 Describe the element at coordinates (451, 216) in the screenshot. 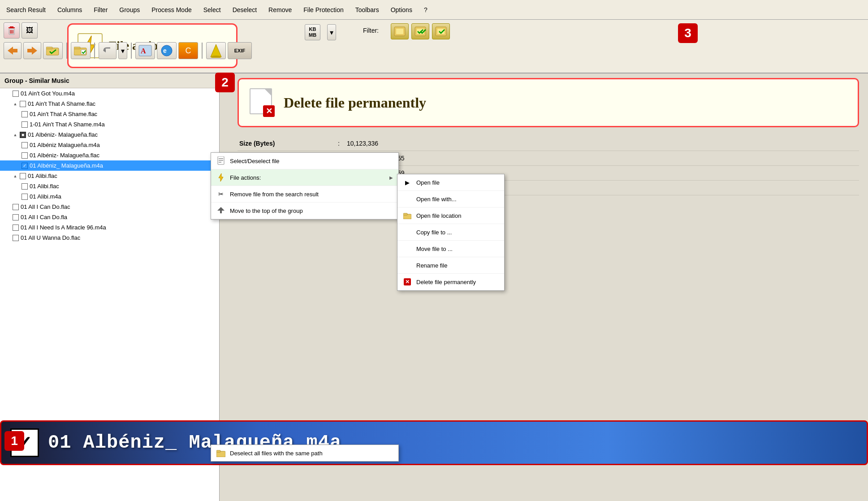

I see `submenu-open-location: Open file location` at that location.